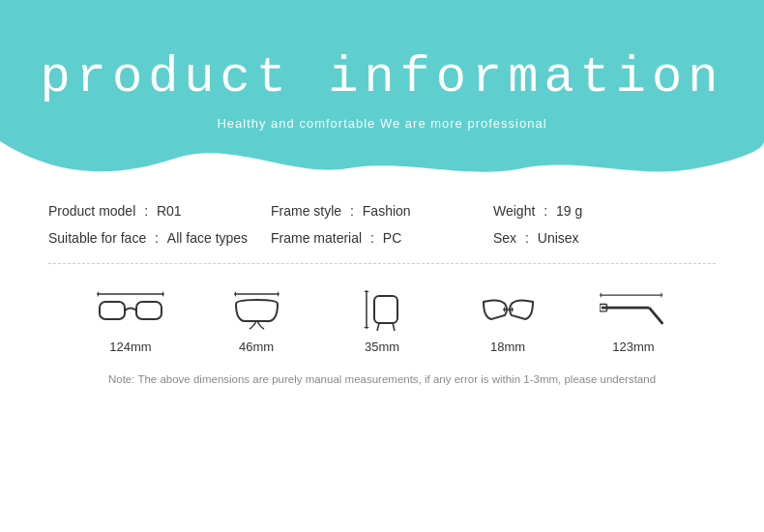 The height and width of the screenshot is (532, 764). What do you see at coordinates (382, 161) in the screenshot?
I see `wave-decoration` at bounding box center [382, 161].